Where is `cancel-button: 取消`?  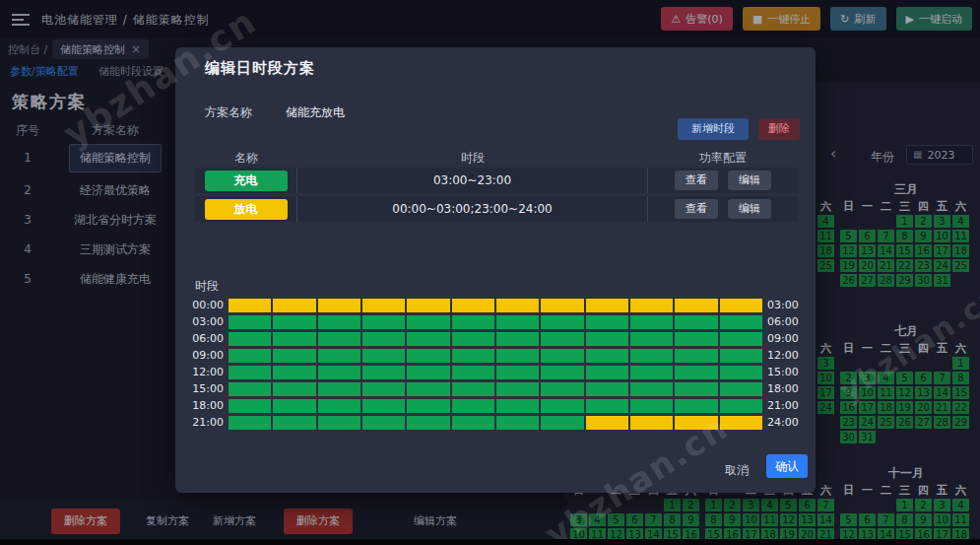
cancel-button: 取消 is located at coordinates (737, 471).